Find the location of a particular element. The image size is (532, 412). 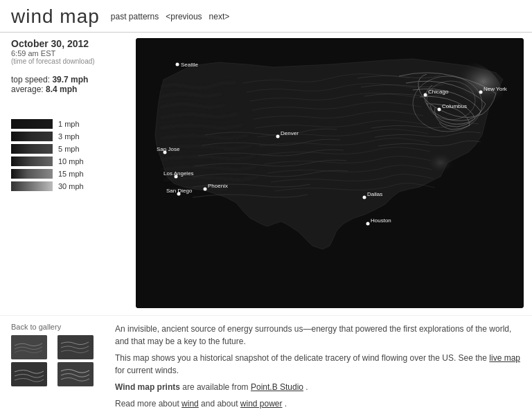

svg-text: San Jose is located at coordinates (168, 150).